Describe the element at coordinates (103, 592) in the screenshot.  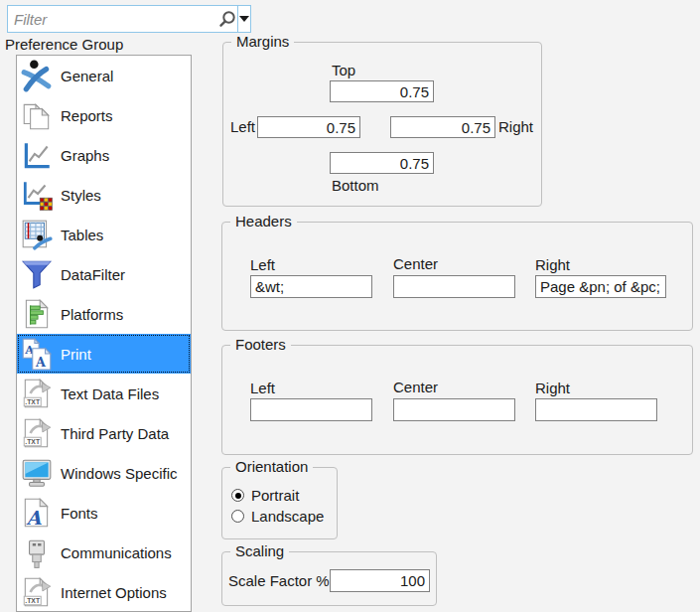
I see `sidebar-item-internet-options: .TXT Internet Options` at that location.